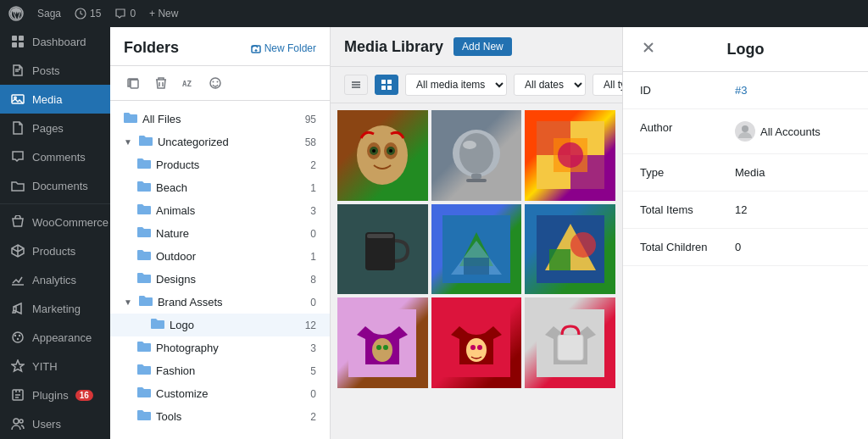 This screenshot has width=868, height=439. What do you see at coordinates (55, 220) in the screenshot?
I see `sidebar: Dashboard Posts Media Pages Comments Doc…` at bounding box center [55, 220].